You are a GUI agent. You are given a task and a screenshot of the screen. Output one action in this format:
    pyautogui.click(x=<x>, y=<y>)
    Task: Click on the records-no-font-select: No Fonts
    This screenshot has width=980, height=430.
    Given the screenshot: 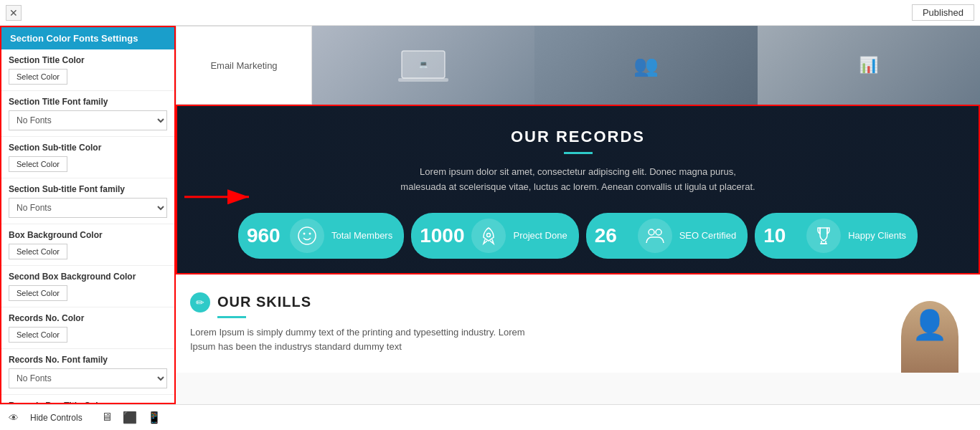 What is the action you would take?
    pyautogui.click(x=88, y=378)
    